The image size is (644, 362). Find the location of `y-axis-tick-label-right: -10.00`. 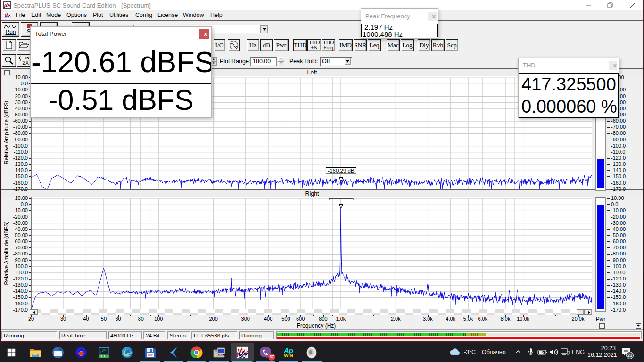

y-axis-tick-label-right: -10.00 is located at coordinates (619, 210).